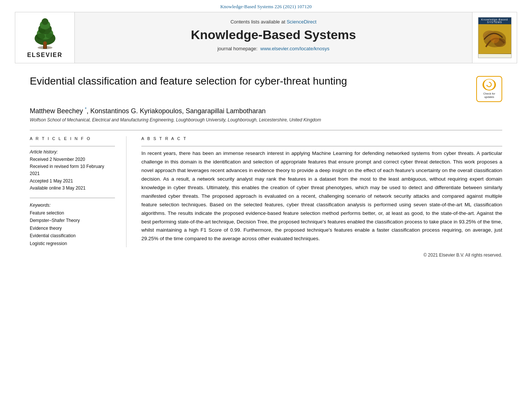 The image size is (532, 394). Describe the element at coordinates (494, 38) in the screenshot. I see `journal-thumbnail-area: Knowledge-BasedSYSTEMS` at that location.